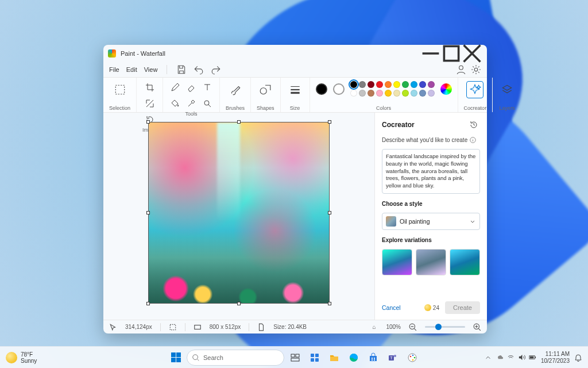  I want to click on variations-row, so click(431, 262).